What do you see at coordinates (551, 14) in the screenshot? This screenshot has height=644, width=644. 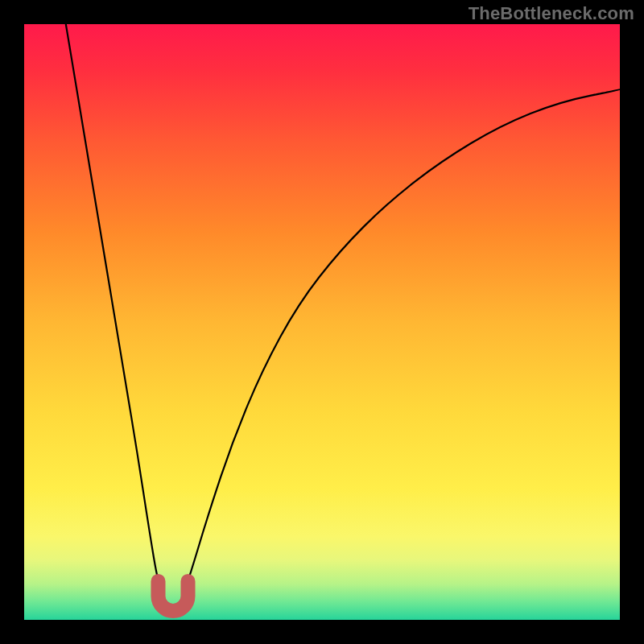 I see `watermark-text: TheBottleneck.com` at bounding box center [551, 14].